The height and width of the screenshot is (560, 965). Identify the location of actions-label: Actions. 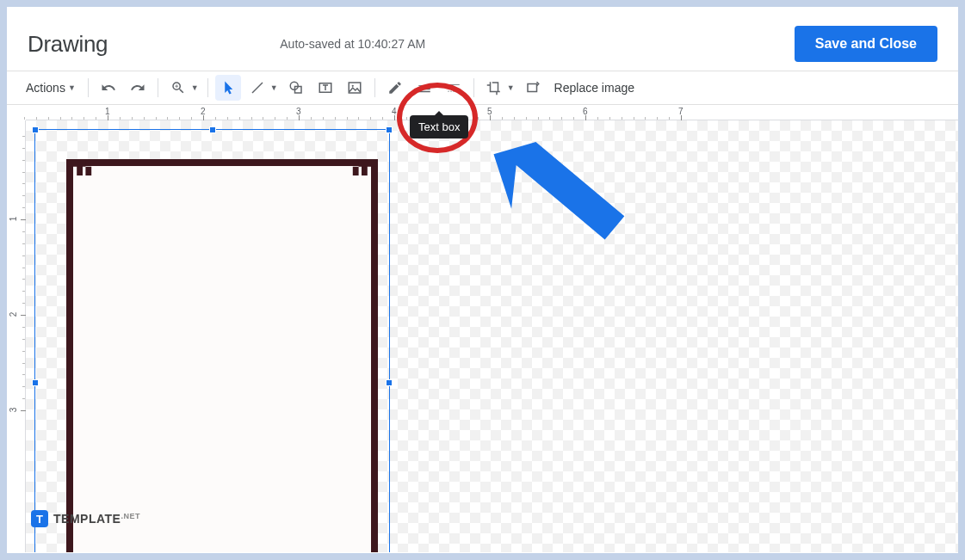
(46, 88).